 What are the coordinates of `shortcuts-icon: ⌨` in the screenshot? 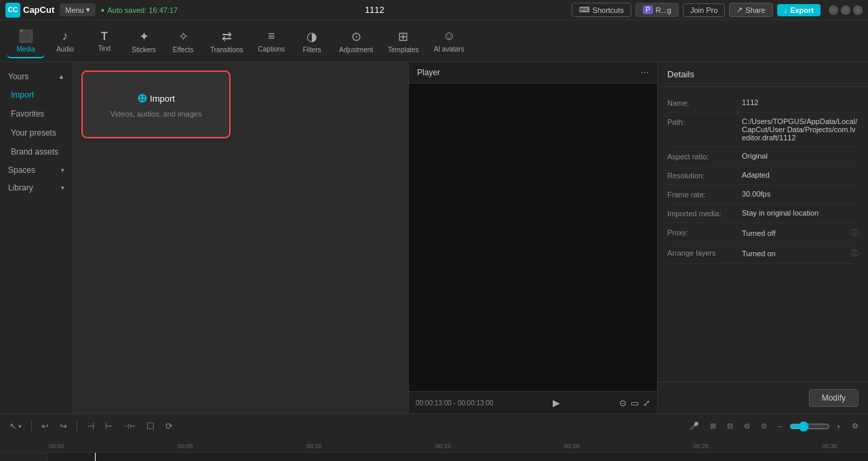 It's located at (585, 9).